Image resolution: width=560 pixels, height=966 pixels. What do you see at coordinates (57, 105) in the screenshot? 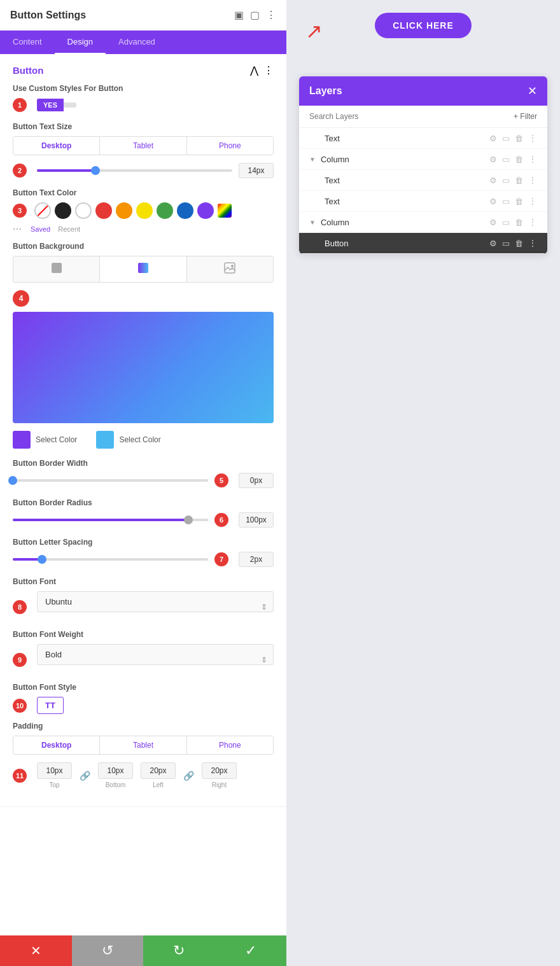
I see `toggle-switch: YES` at bounding box center [57, 105].